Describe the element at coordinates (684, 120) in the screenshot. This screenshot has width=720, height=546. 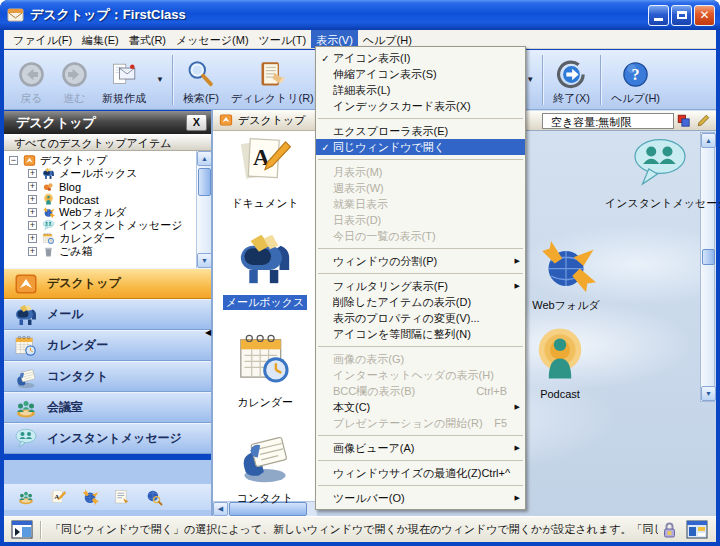
I see `layers-icon` at that location.